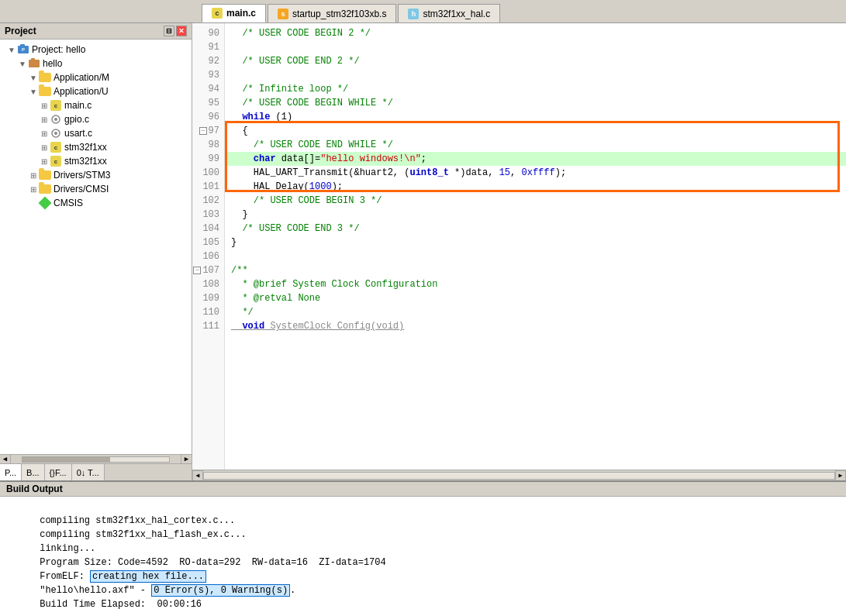 The width and height of the screenshot is (846, 616). What do you see at coordinates (169, 31) in the screenshot?
I see `pin-button: ⊟` at bounding box center [169, 31].